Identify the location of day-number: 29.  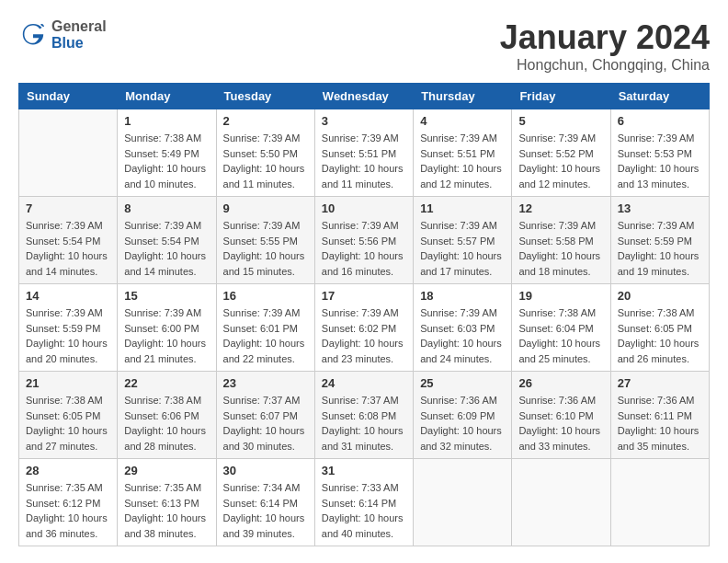
(166, 471).